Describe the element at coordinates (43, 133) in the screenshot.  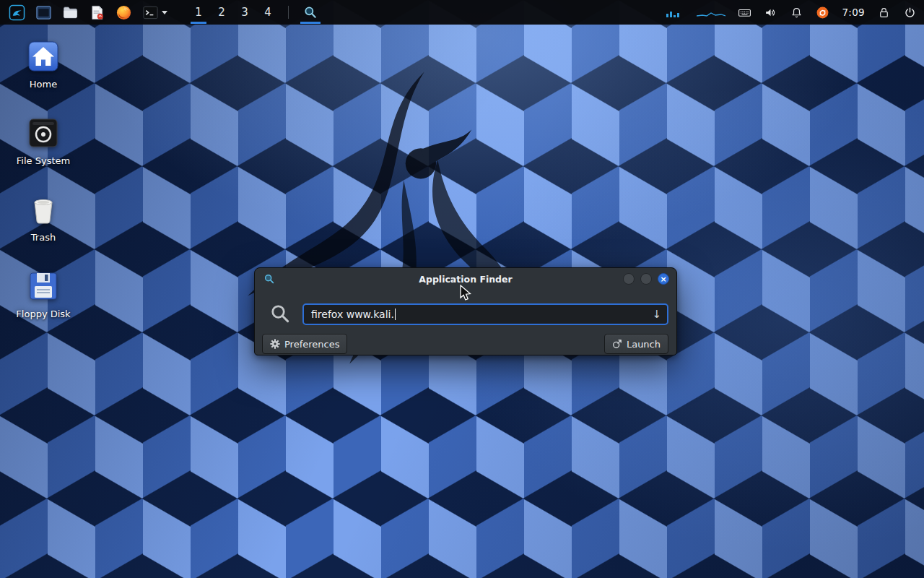
I see `file-system-icon` at that location.